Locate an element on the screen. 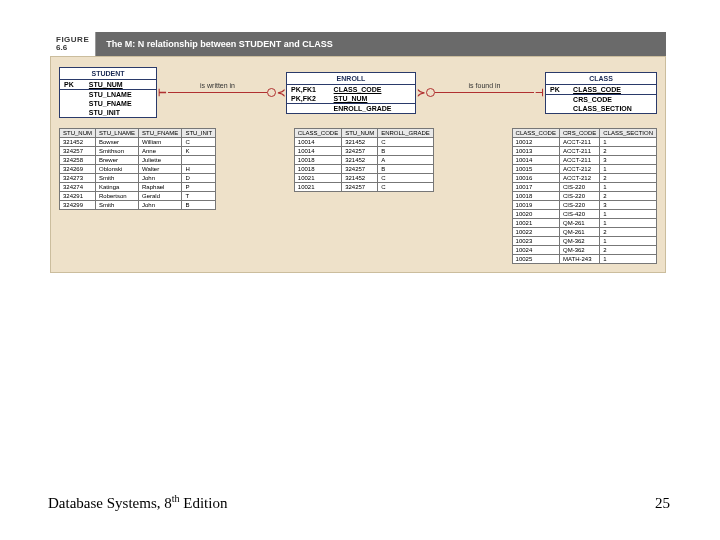  entity-class: CLASS PKCLASS_CODECRS_CODECLASS_SECTION is located at coordinates (601, 93).